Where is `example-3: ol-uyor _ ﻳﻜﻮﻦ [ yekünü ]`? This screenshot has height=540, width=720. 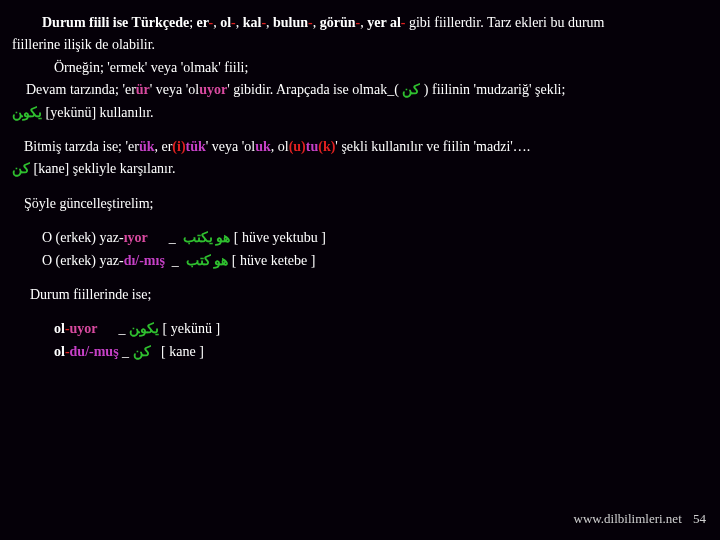 example-3: ol-uyor _ ﻳﻜﻮﻦ [ yekünü ] is located at coordinates (382, 329).